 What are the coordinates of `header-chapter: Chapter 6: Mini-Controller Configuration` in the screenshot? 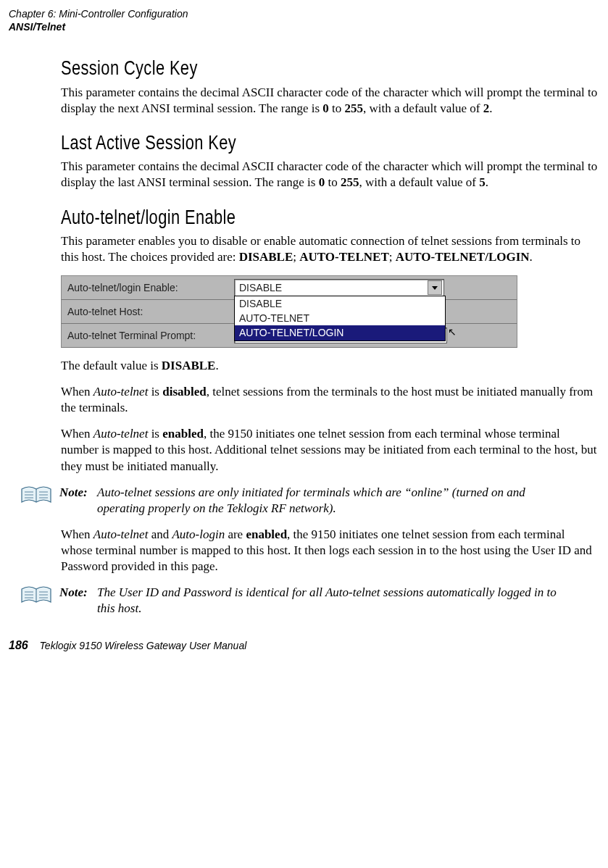 It's located at (304, 14).